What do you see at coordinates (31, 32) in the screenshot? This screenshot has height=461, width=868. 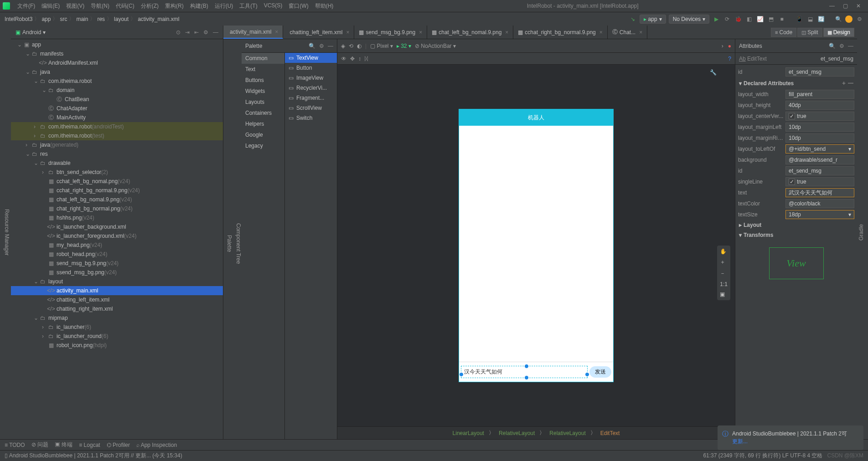 I see `project-mode-dropdown: ▣ Android ▾` at bounding box center [31, 32].